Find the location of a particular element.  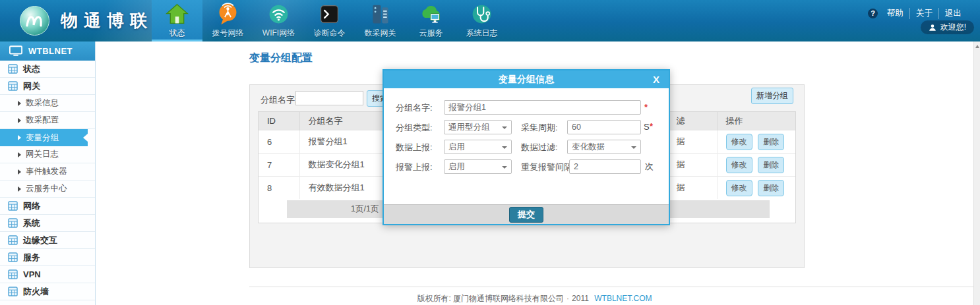

sidebar-subitem-gateway-log: 网关日志 is located at coordinates (47, 155).